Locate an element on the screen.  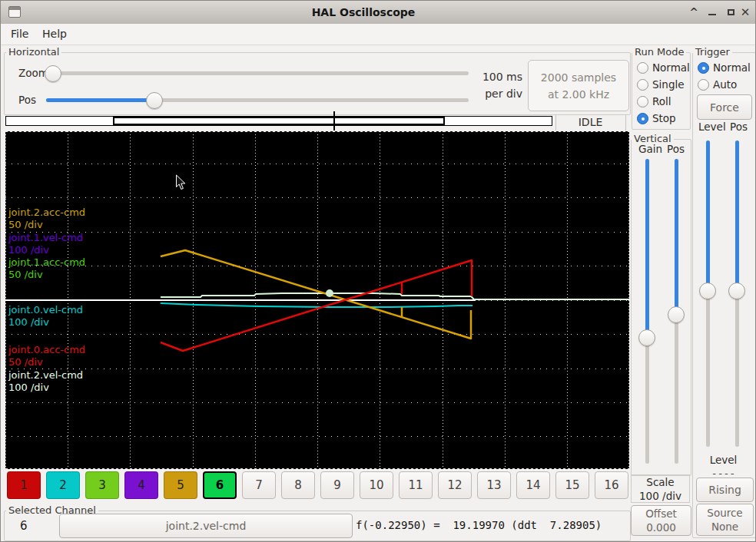
shade-button: ^ is located at coordinates (694, 12).